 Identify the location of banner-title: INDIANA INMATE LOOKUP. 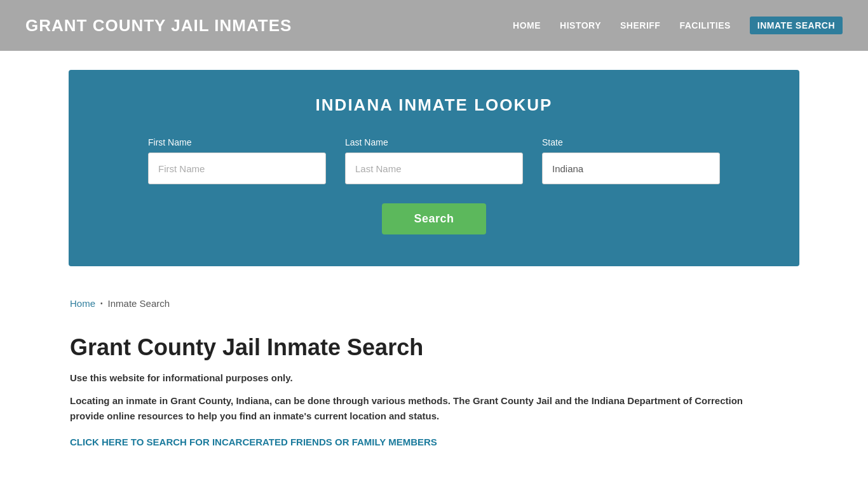
(434, 105).